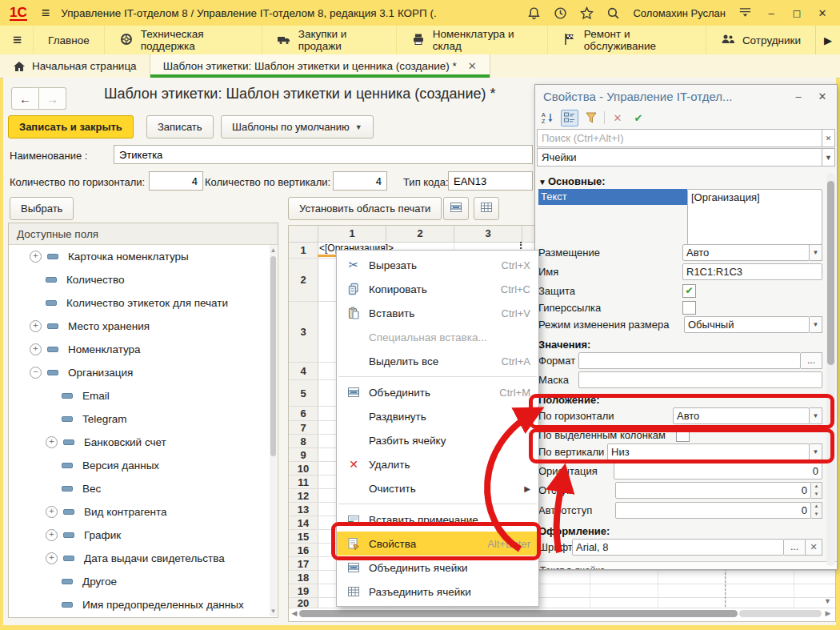  What do you see at coordinates (304, 413) in the screenshot?
I see `row-header-6: 6` at bounding box center [304, 413].